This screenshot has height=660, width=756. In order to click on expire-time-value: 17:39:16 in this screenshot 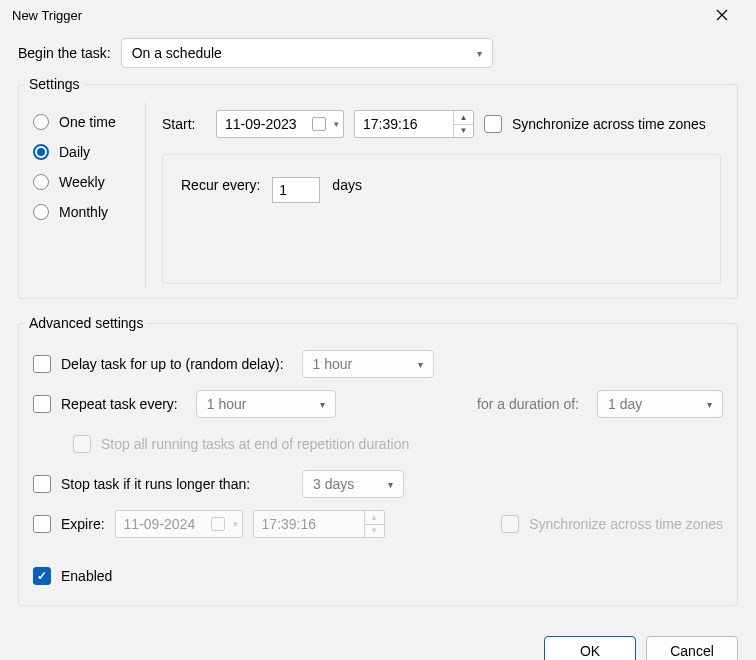, I will do `click(313, 524)`.